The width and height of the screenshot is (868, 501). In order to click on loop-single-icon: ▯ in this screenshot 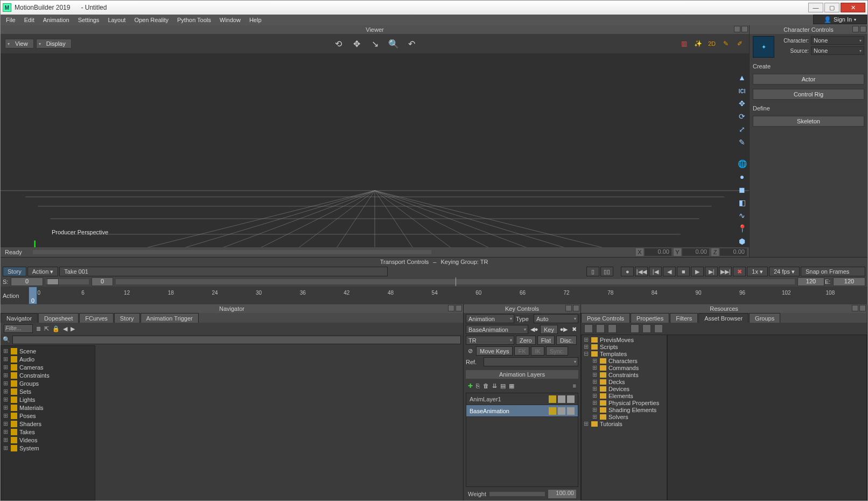, I will do `click(593, 272)`.